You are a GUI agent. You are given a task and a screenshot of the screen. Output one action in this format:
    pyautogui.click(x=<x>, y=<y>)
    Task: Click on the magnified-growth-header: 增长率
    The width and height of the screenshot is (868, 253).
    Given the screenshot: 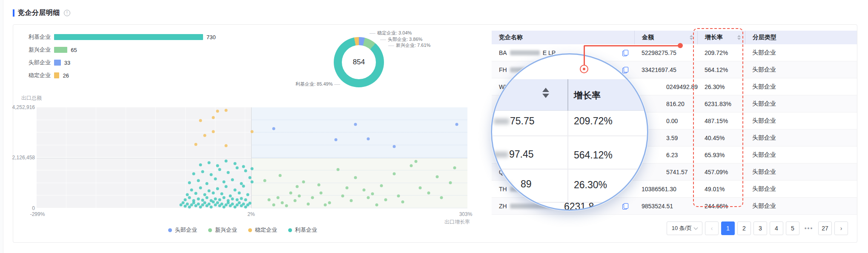 What is the action you would take?
    pyautogui.click(x=587, y=95)
    